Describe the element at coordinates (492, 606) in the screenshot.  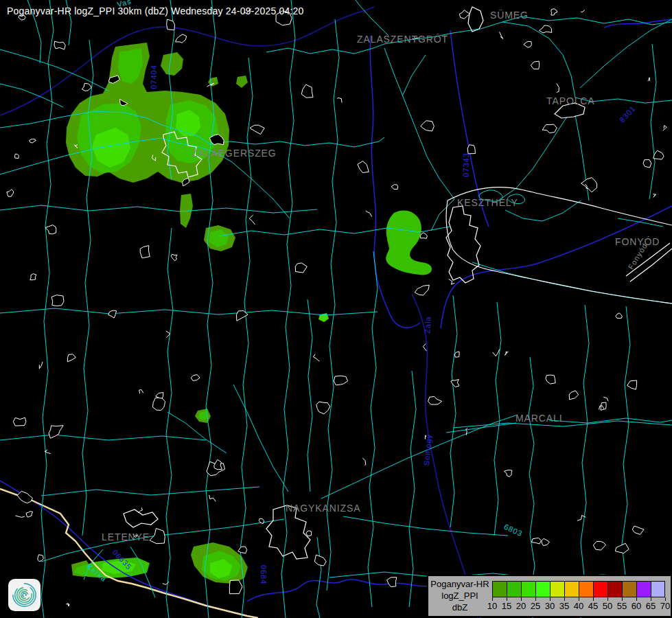
I see `legend-tick-label: 10` at that location.